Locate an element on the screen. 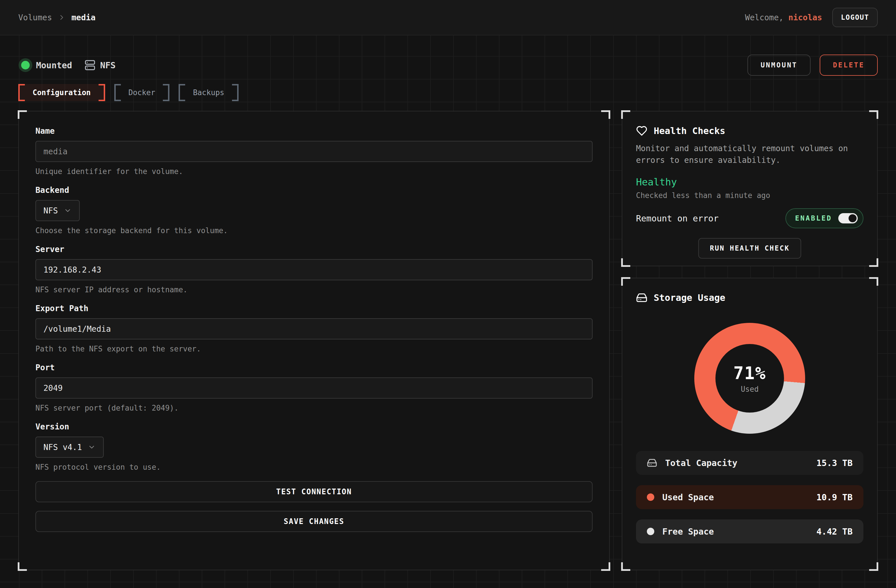  storage-used-label: Used is located at coordinates (750, 389).